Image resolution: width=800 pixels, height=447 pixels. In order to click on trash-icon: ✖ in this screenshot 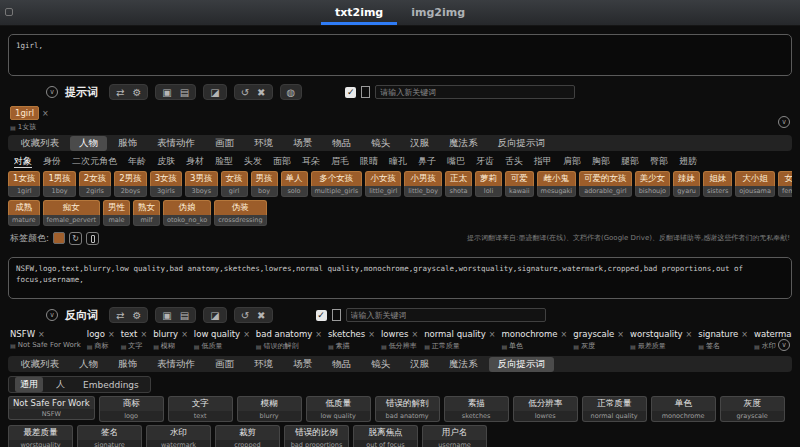, I will do `click(261, 316)`.